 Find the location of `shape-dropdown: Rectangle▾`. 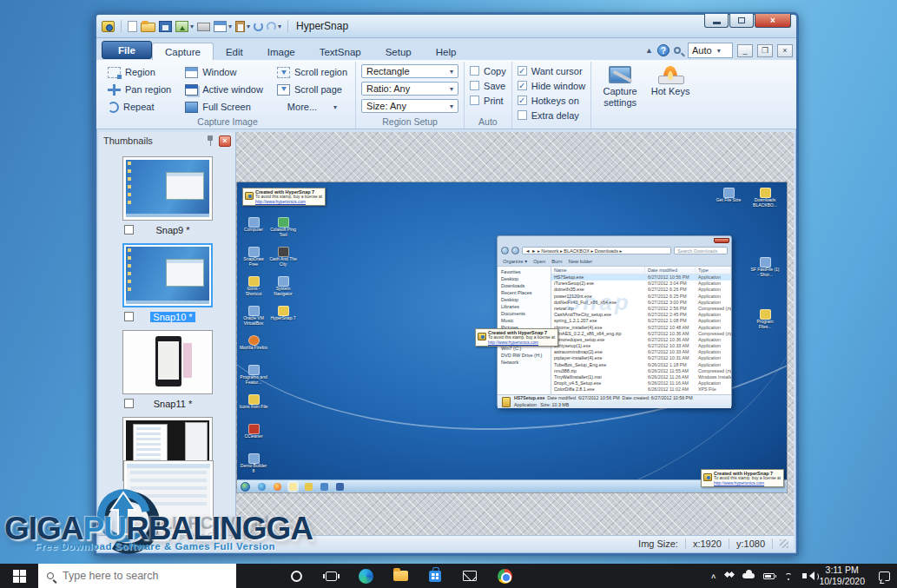

shape-dropdown: Rectangle▾ is located at coordinates (410, 71).